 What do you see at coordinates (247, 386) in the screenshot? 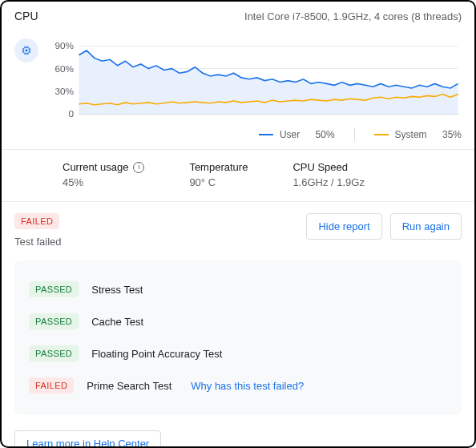
I see `test-help-link: Why has this test failed?` at bounding box center [247, 386].